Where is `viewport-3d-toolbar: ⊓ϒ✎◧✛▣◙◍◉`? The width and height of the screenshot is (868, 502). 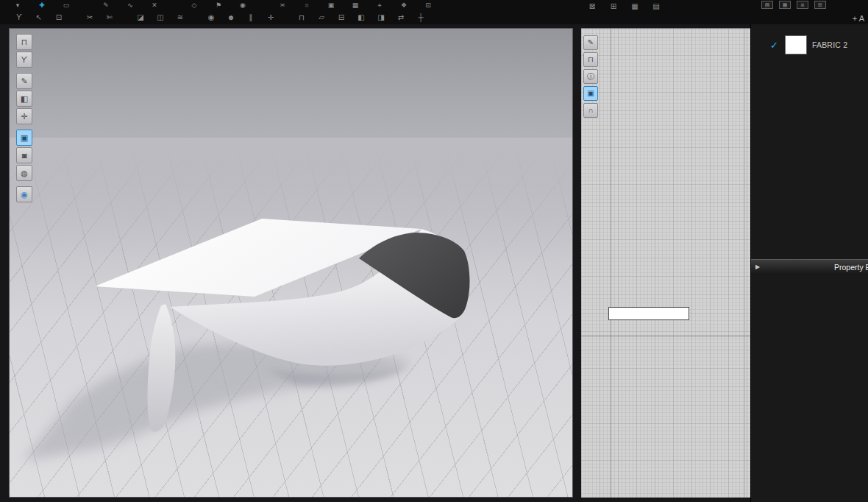 viewport-3d-toolbar: ⊓ϒ✎◧✛▣◙◍◉ is located at coordinates (24, 118).